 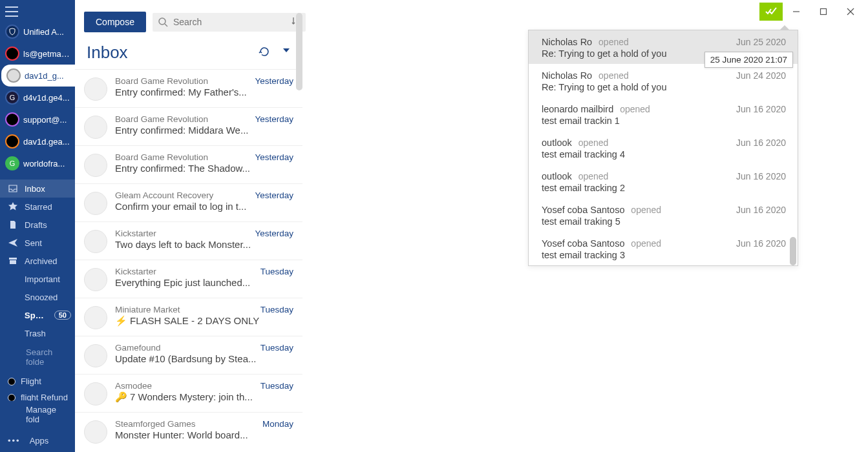 What do you see at coordinates (12, 12) in the screenshot?
I see `hamburger-icon` at bounding box center [12, 12].